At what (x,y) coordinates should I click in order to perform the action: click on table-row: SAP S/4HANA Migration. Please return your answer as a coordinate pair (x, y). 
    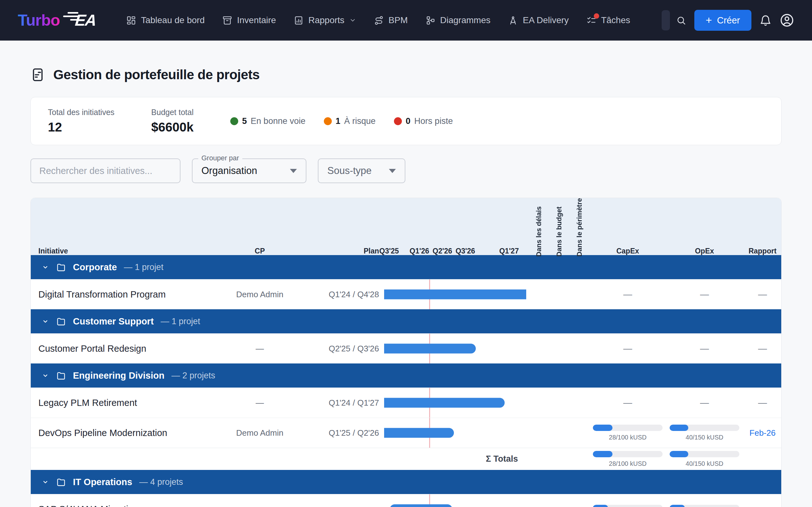
    Looking at the image, I should click on (406, 500).